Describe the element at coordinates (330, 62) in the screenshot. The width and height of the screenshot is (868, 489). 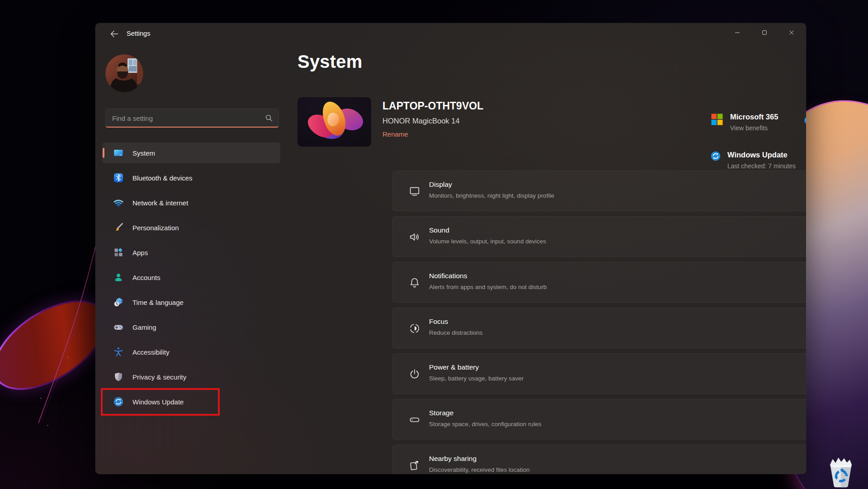
I see `page-title: System` at that location.